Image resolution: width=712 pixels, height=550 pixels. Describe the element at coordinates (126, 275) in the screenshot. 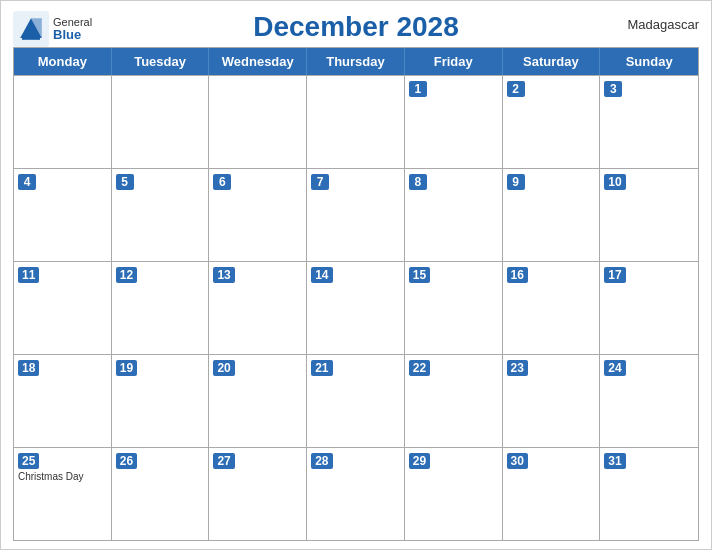

I see `day-number: 12` at that location.